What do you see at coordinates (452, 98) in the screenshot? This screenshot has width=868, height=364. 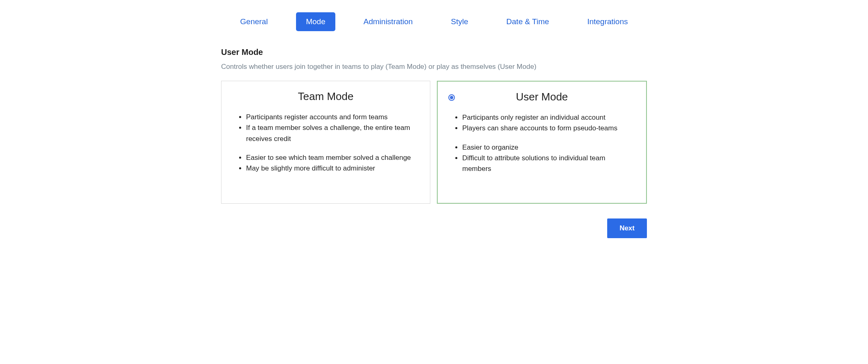 I see `radio-icon` at bounding box center [452, 98].